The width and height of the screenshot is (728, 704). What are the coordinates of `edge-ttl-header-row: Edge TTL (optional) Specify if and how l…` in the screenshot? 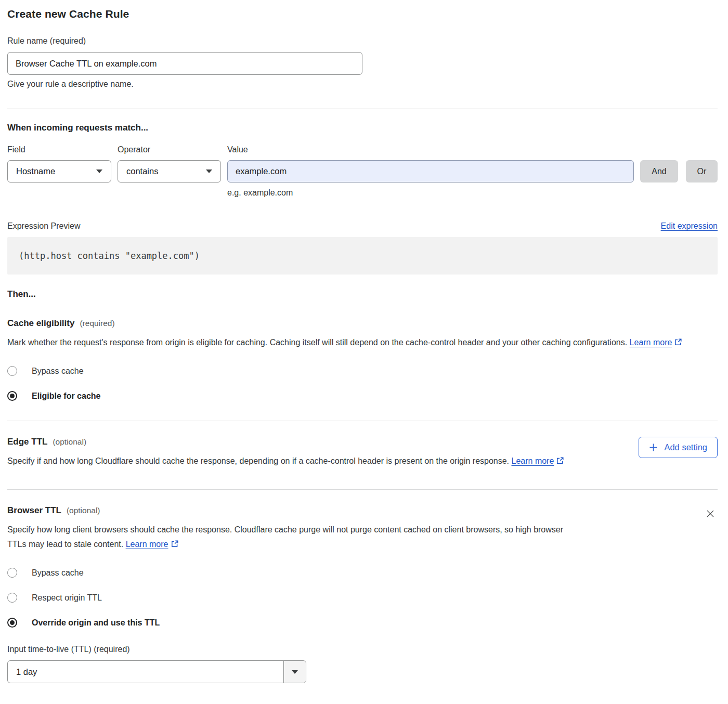 It's located at (362, 453).